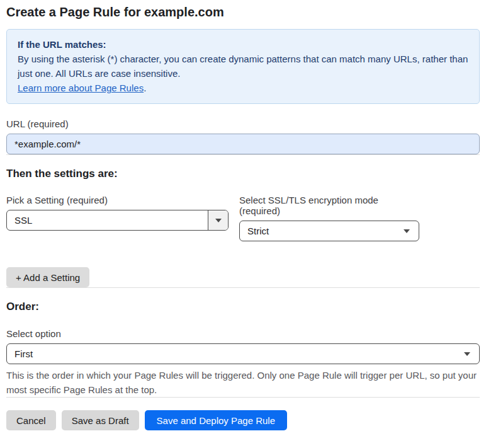  Describe the element at coordinates (218, 221) in the screenshot. I see `pick-setting-dropdown-button` at that location.